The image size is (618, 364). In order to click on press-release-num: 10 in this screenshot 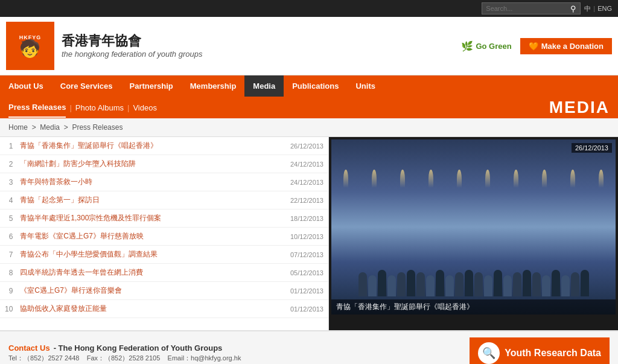, I will do `click(7, 309)`.